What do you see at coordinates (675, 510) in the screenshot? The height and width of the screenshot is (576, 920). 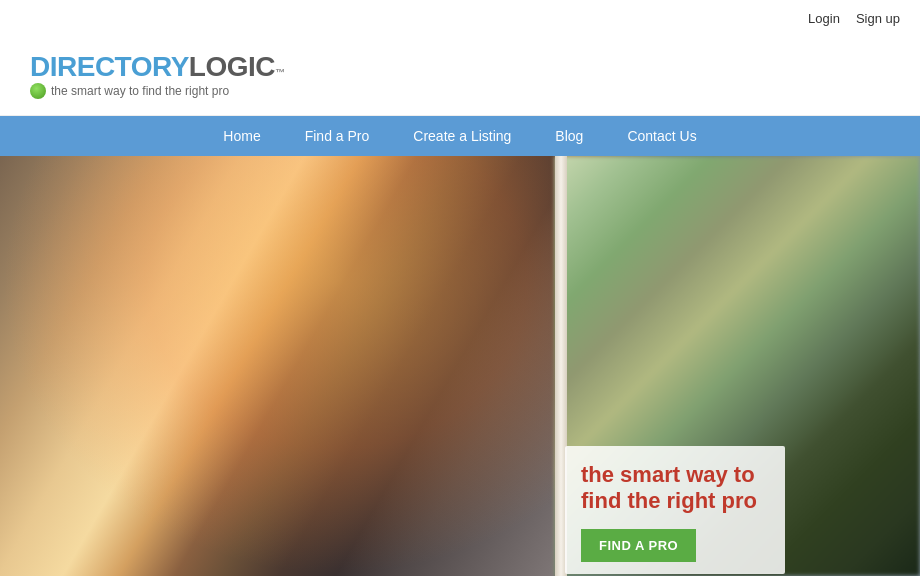 I see `hero-text-box: the smart way to find the right pro FIND…` at bounding box center [675, 510].